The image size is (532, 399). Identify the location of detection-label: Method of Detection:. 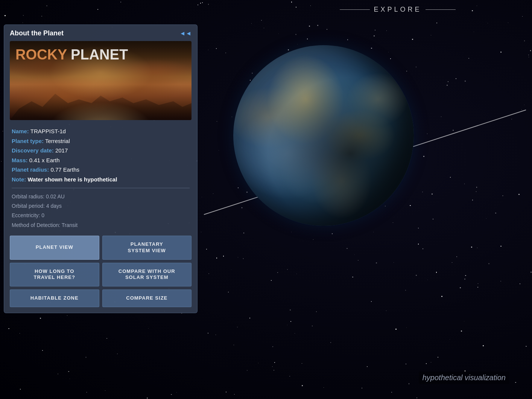
(36, 225).